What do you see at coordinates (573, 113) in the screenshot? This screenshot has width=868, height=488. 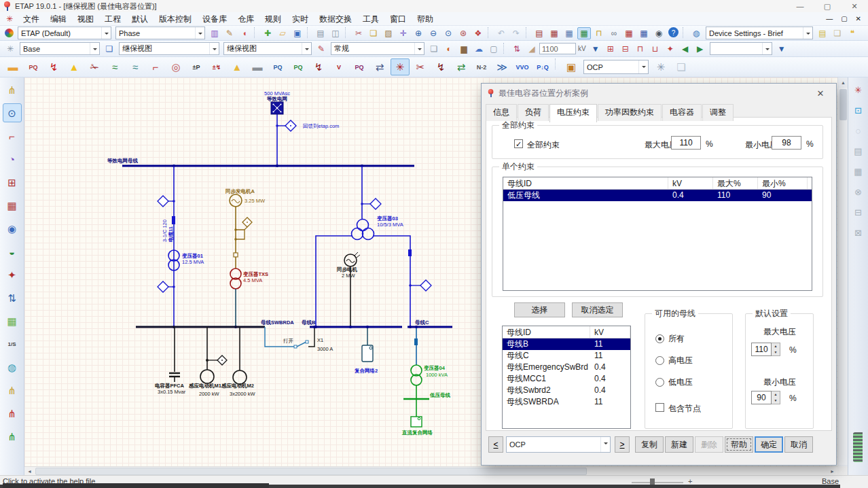 I see `tab-voltage-constraint: 电压约束` at bounding box center [573, 113].